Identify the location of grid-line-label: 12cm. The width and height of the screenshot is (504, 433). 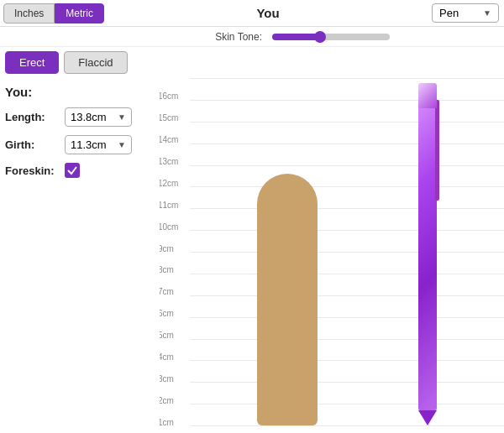
(169, 183).